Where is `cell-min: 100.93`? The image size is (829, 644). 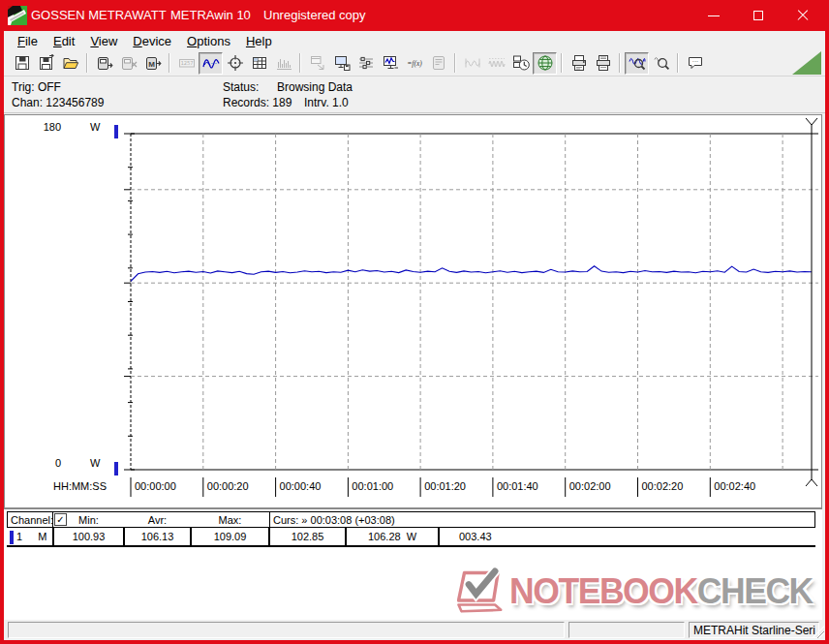 cell-min: 100.93 is located at coordinates (87, 537).